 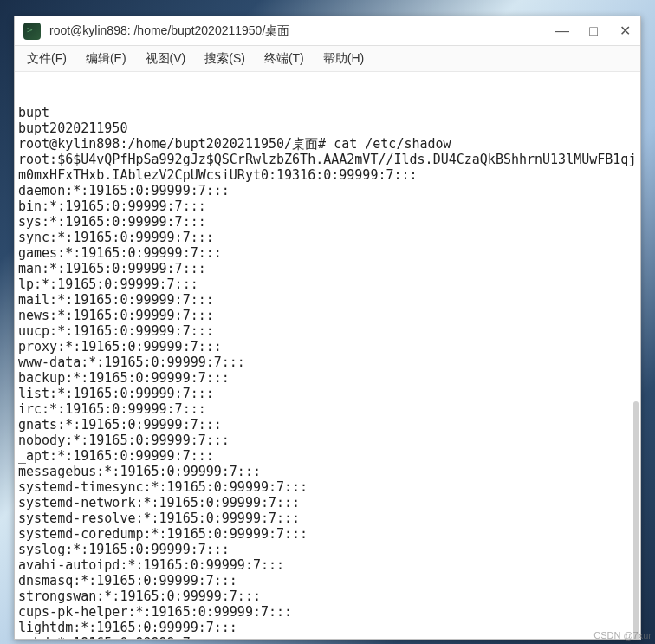 I want to click on watermark: CSDN @7xur, so click(x=622, y=635).